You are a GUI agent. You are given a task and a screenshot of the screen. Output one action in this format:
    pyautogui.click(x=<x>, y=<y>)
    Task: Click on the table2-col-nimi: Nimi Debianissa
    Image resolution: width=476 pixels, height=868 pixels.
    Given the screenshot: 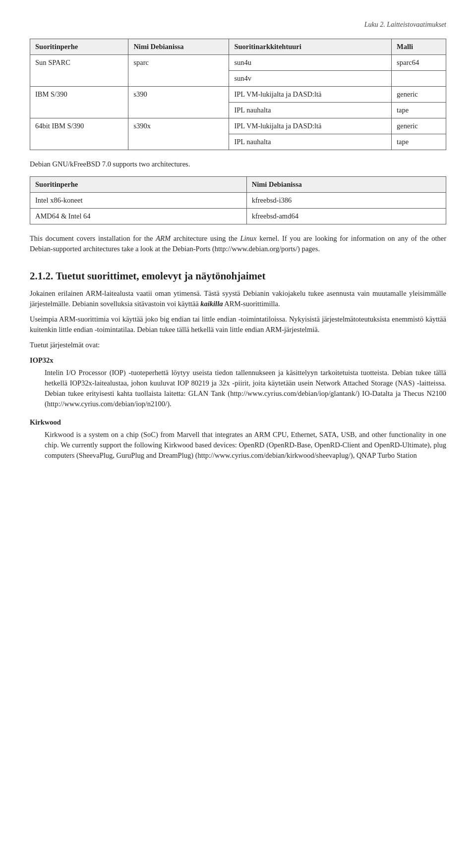 What is the action you would take?
    pyautogui.click(x=346, y=185)
    